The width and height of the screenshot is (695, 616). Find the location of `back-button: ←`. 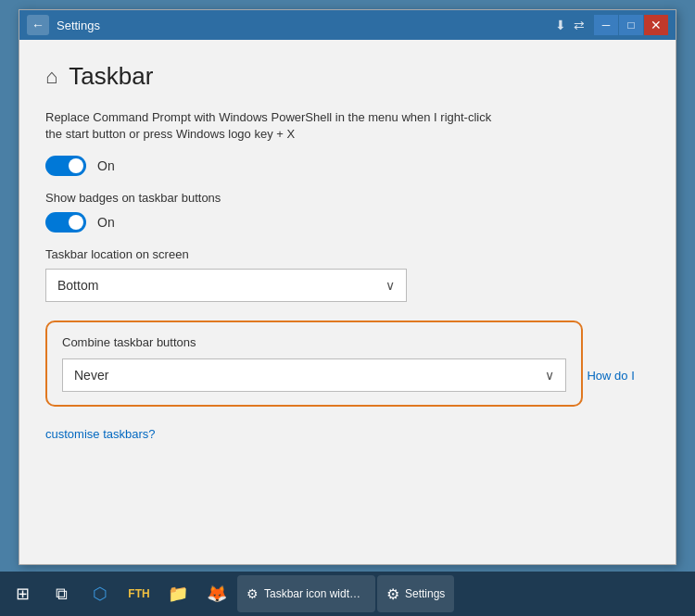

back-button: ← is located at coordinates (38, 25).